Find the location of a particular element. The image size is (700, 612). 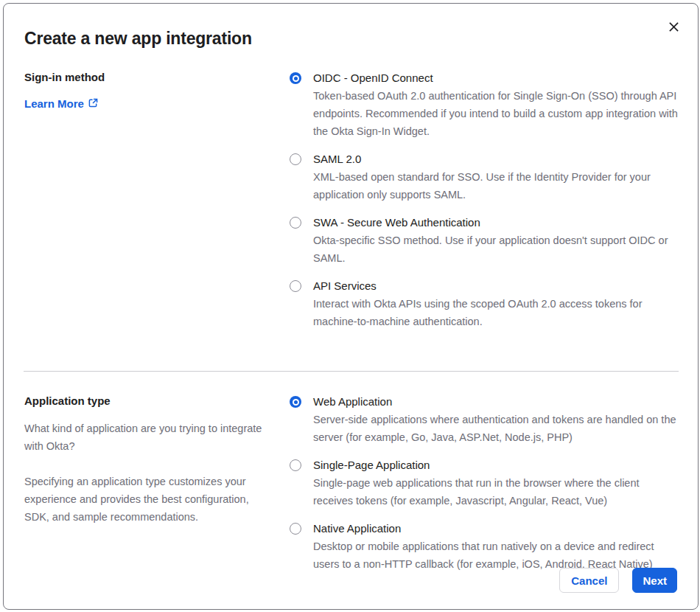

external-link-icon is located at coordinates (93, 103).